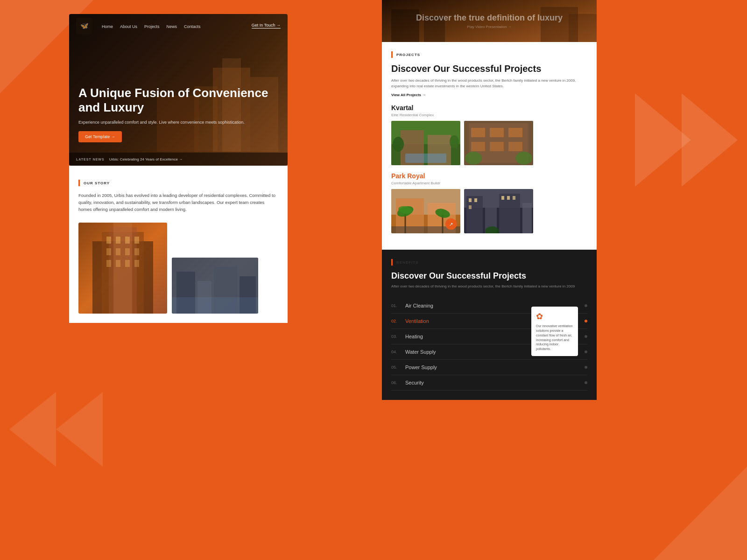 Image resolution: width=747 pixels, height=560 pixels. Describe the element at coordinates (178, 245) in the screenshot. I see `our-story-section: OUR STORY Founded in 2005, Urbis has evo…` at that location.